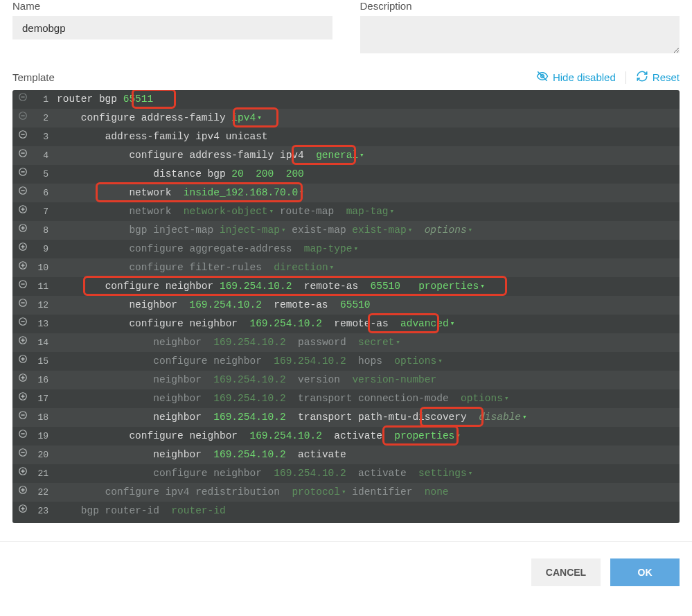  What do you see at coordinates (187, 137) in the screenshot?
I see `token: address-family ipv4 unicast` at bounding box center [187, 137].